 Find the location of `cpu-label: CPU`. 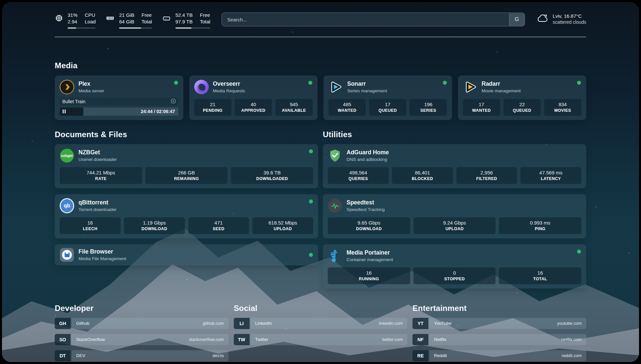

cpu-label: CPU is located at coordinates (90, 15).